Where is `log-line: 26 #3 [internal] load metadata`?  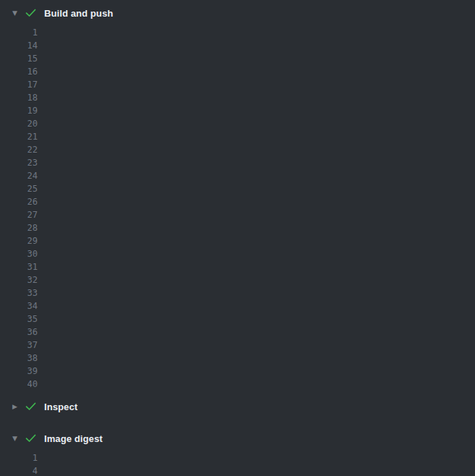
log-line: 26 #3 [internal] load metadata is located at coordinates (238, 202).